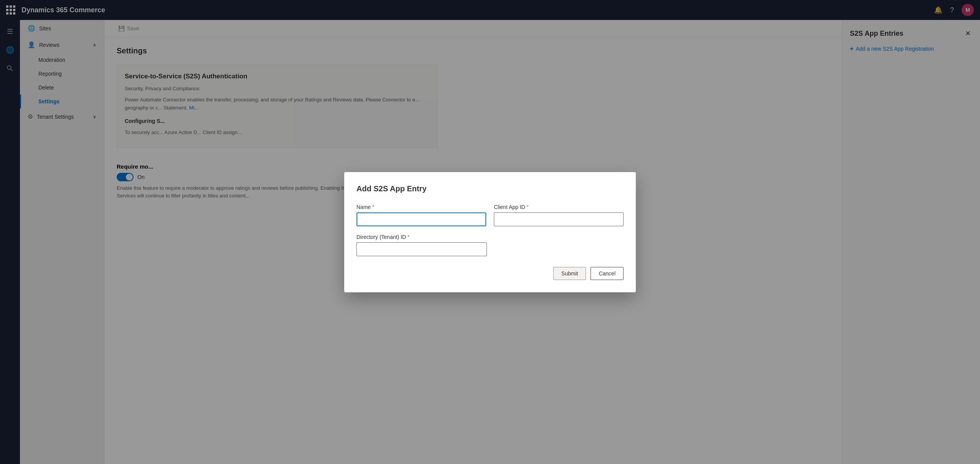  I want to click on client-app-id-input, so click(559, 219).